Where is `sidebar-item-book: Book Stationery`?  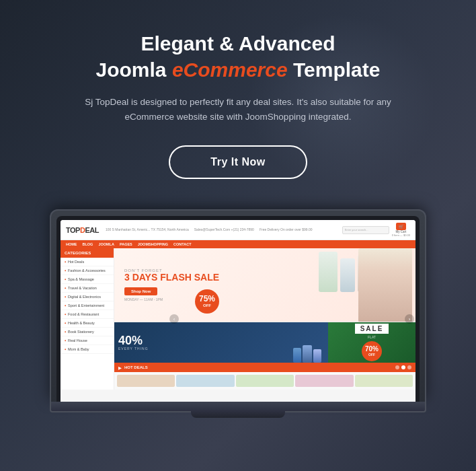
sidebar-item-book: Book Stationery is located at coordinates (87, 332).